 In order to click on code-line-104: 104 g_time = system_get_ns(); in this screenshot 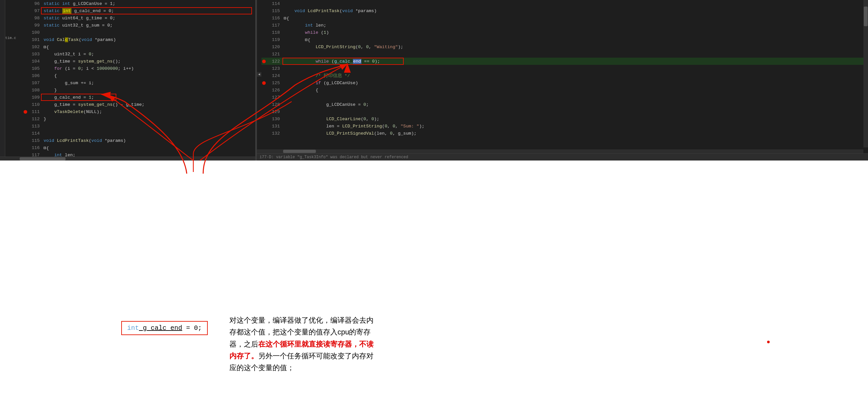, I will do `click(139, 61)`.